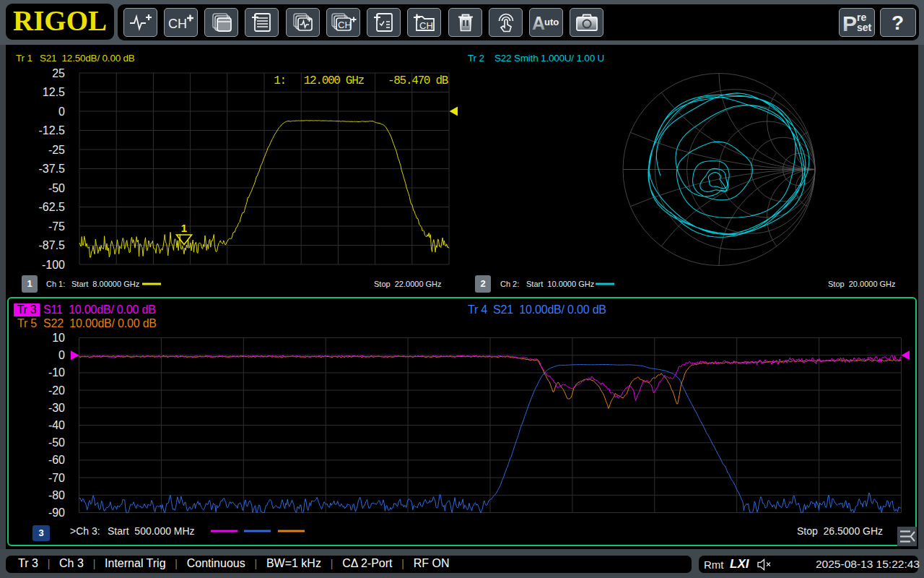  Describe the element at coordinates (52, 246) in the screenshot. I see `svg-text: -87.5` at that location.